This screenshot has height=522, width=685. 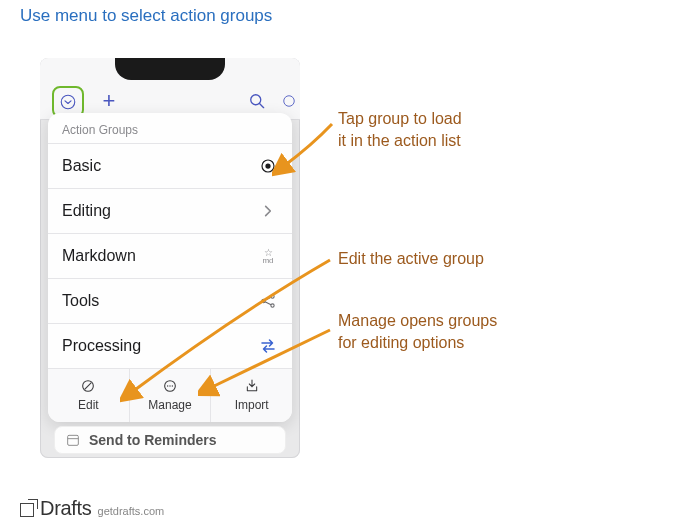 I want to click on list-item-label: Send to Reminders, so click(x=153, y=440).